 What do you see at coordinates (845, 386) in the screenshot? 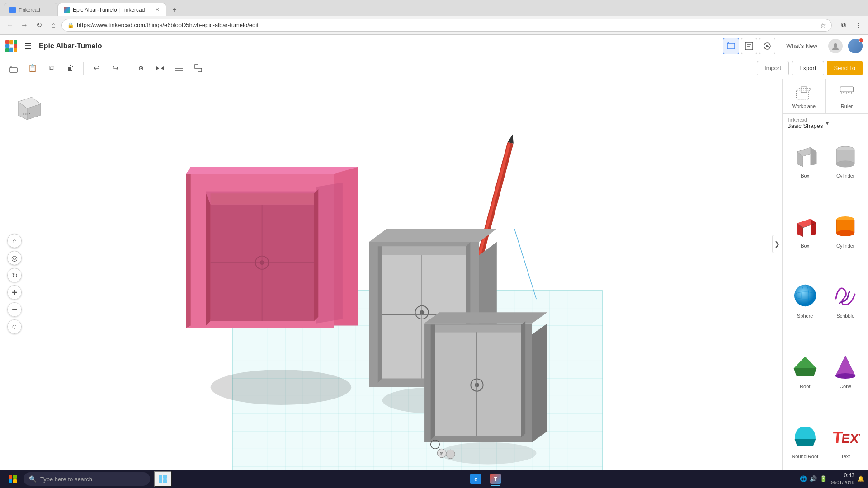
I see `shape-label-cone: Cone` at bounding box center [845, 386].